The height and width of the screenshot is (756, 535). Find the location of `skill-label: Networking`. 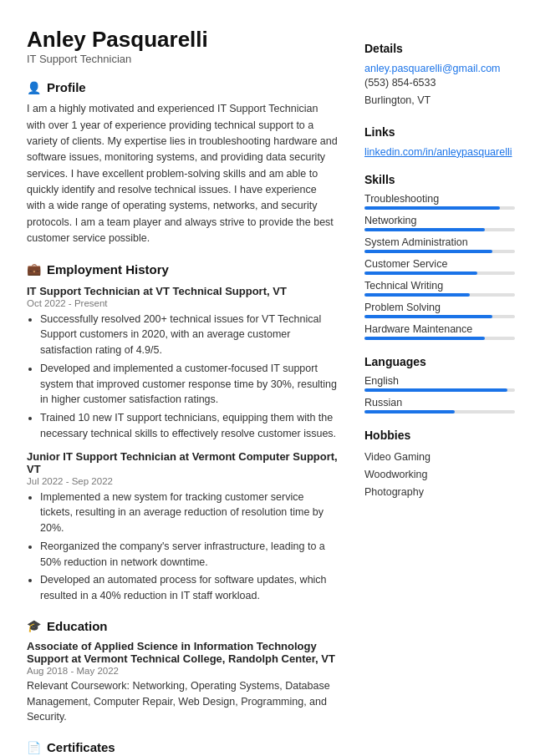

skill-label: Networking is located at coordinates (440, 221).